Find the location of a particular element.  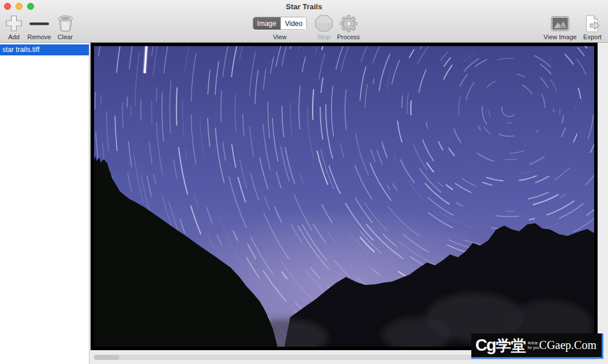

add-label: Add is located at coordinates (14, 37).